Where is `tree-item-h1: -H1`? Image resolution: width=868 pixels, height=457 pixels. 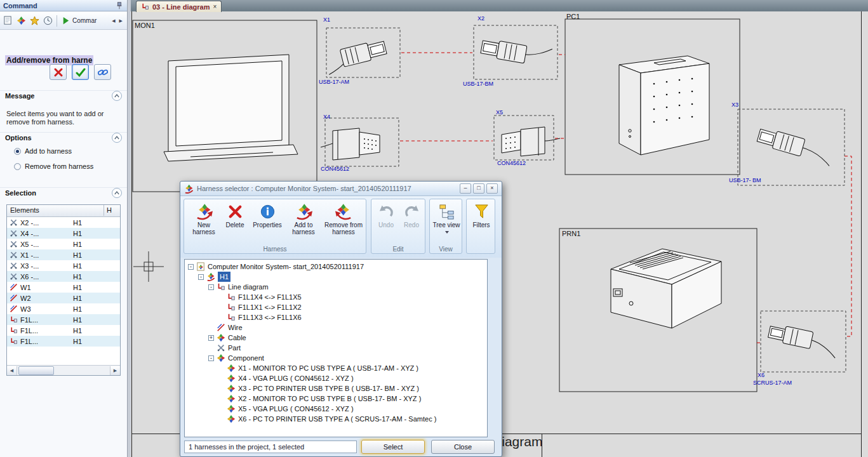
tree-item-h1: -H1 is located at coordinates (336, 277).